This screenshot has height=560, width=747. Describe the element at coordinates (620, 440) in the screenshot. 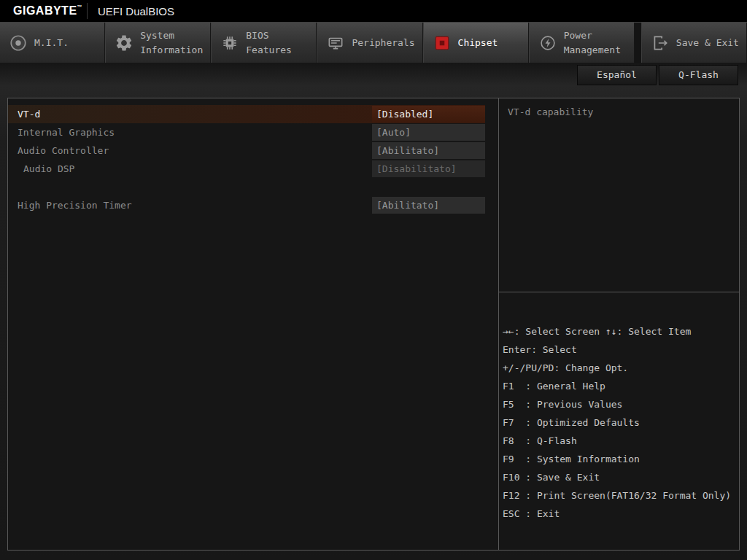

I see `shortcut-line: F8 : Q-Flash` at that location.